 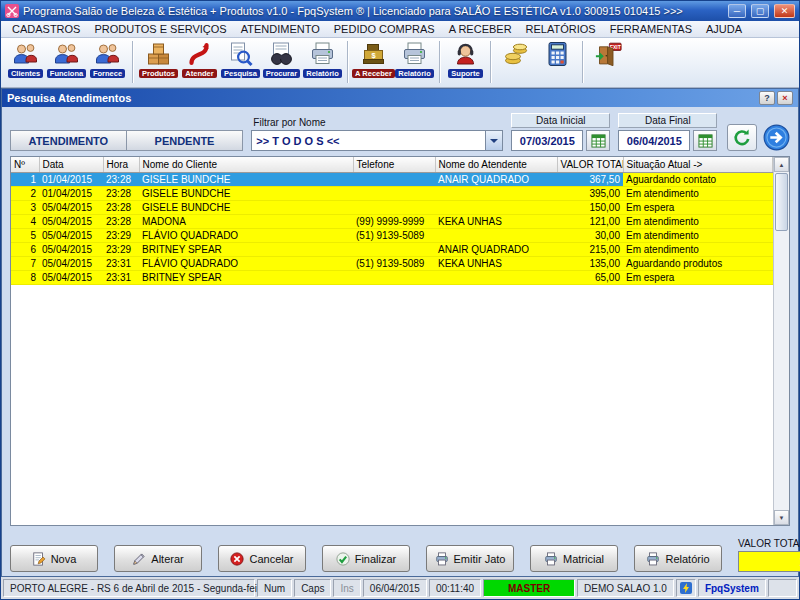 What do you see at coordinates (392, 263) in the screenshot?
I see `table-row: 705/04/201523:31FLÁVIO QUADRADO(51) 9139…` at bounding box center [392, 263].